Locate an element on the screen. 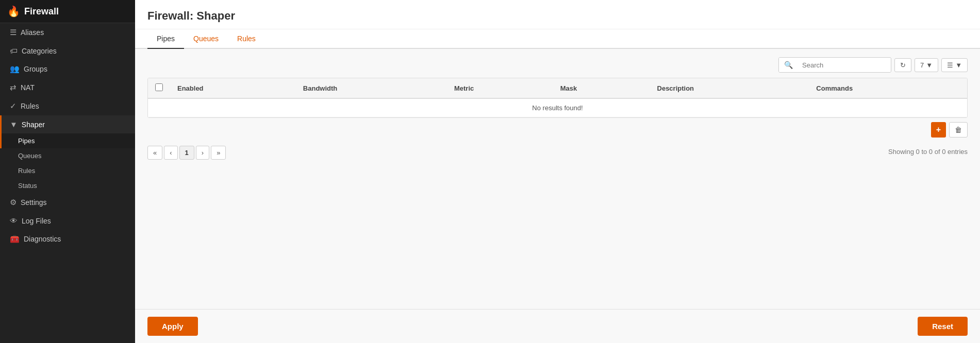 Image resolution: width=980 pixels, height=343 pixels. col-description: Description is located at coordinates (730, 89).